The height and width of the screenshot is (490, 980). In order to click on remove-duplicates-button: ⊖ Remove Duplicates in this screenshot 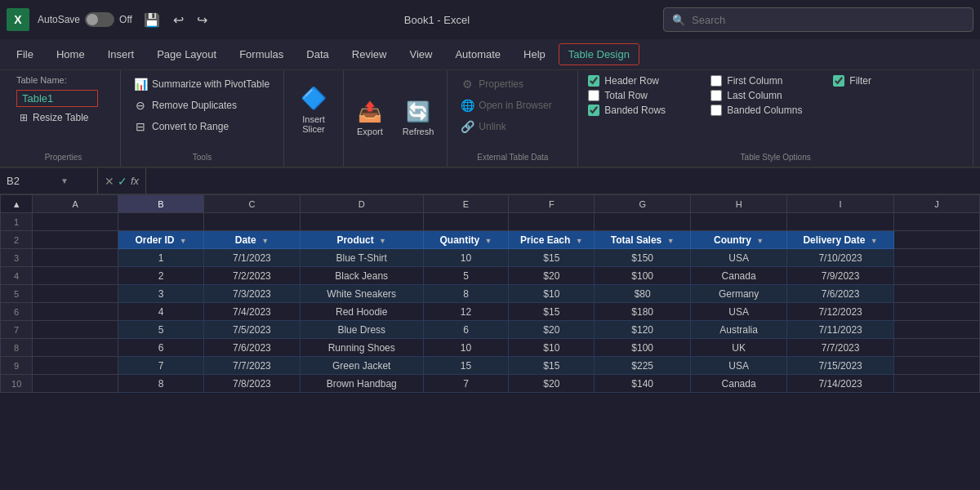, I will do `click(203, 105)`.